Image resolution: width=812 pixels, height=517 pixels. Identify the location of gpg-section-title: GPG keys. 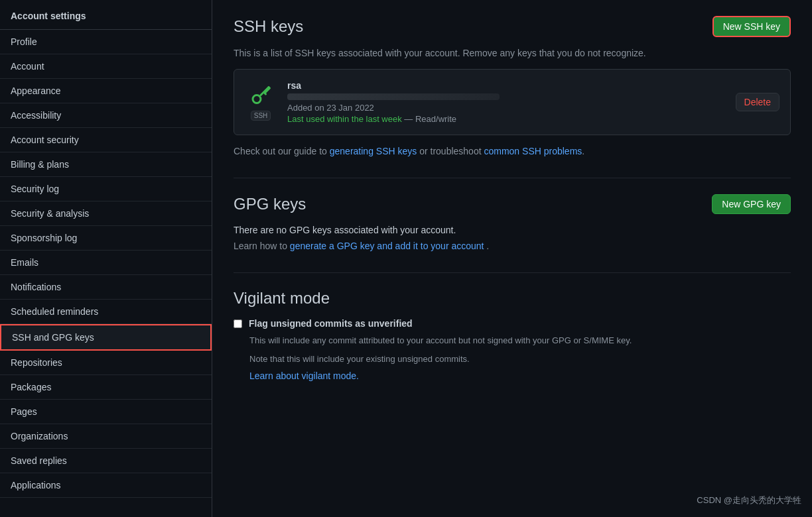
(269, 204).